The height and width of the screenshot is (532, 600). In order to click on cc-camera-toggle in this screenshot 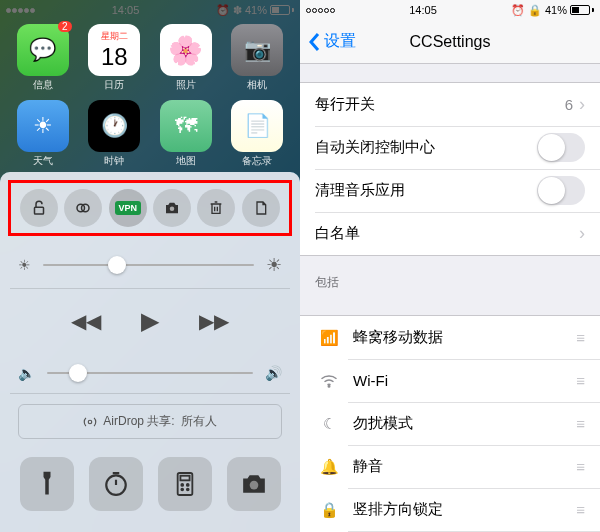, I will do `click(172, 208)`.